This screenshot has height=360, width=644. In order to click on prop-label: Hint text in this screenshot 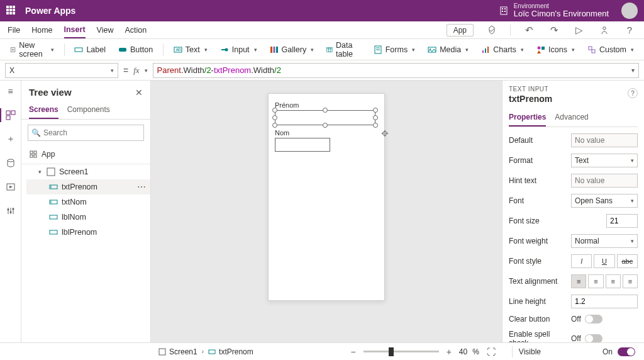, I will do `click(540, 181)`.